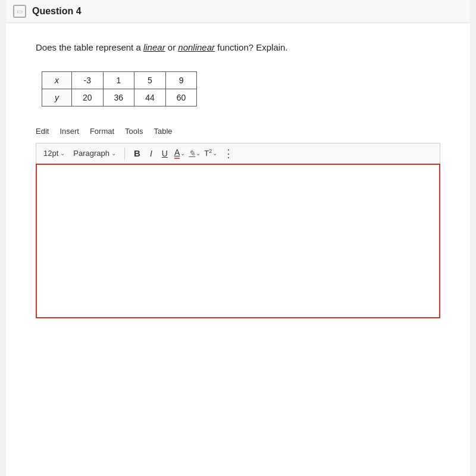  Describe the element at coordinates (119, 80) in the screenshot. I see `x-val-2: 1` at that location.